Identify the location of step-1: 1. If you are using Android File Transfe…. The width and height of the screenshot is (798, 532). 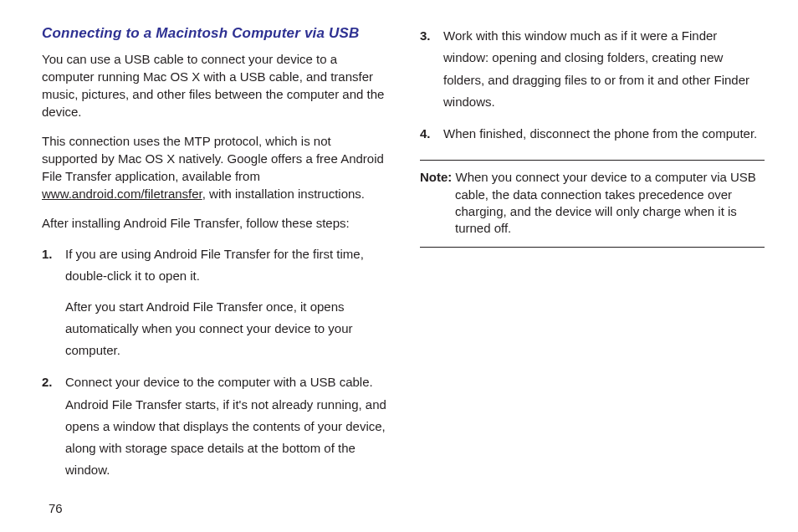
(226, 303).